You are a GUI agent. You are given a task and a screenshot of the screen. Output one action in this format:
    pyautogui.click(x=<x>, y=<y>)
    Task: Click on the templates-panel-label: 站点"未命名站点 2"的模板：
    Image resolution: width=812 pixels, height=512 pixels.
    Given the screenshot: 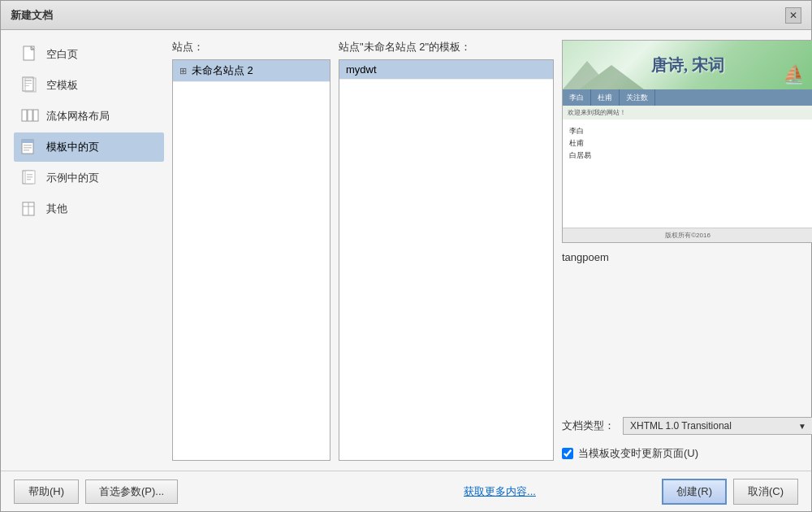 What is the action you would take?
    pyautogui.click(x=447, y=47)
    